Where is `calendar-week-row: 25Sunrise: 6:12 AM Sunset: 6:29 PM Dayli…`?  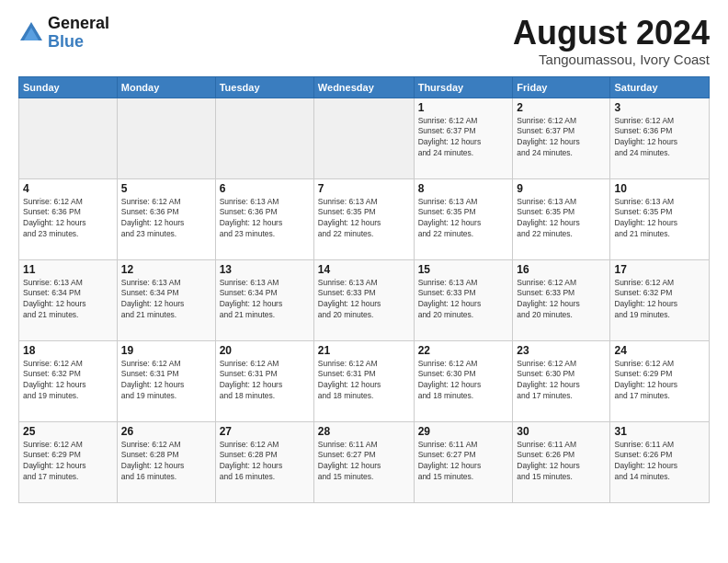 calendar-week-row: 25Sunrise: 6:12 AM Sunset: 6:29 PM Dayli… is located at coordinates (364, 462).